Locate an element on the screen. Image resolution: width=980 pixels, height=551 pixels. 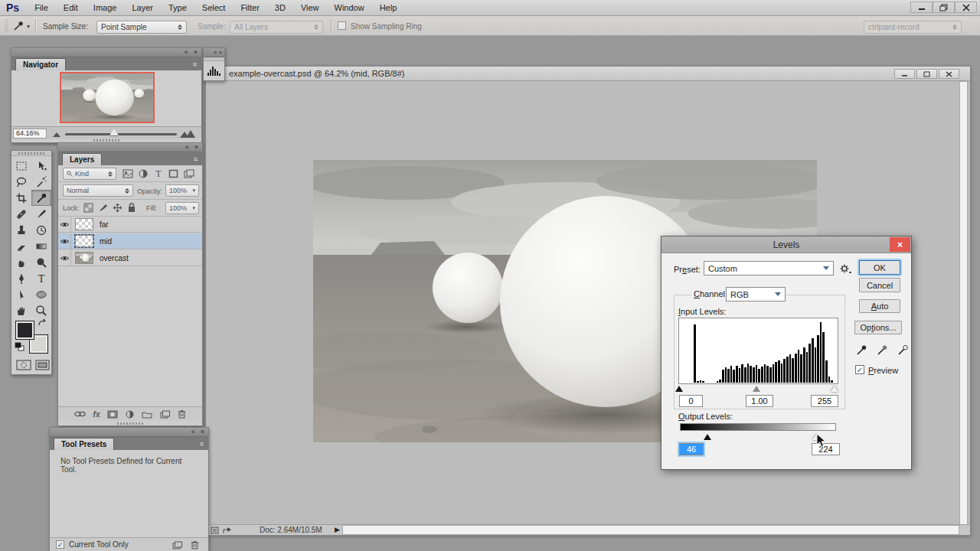
menu-item-view: View is located at coordinates (310, 8).